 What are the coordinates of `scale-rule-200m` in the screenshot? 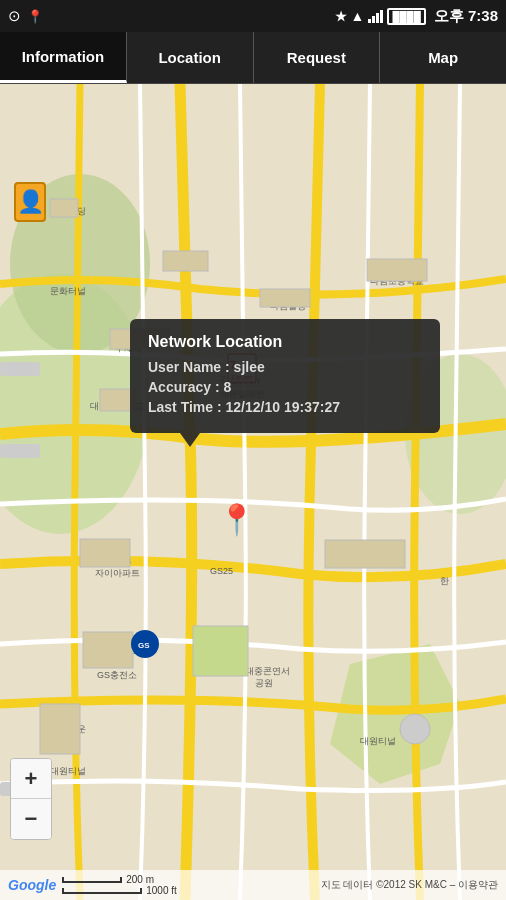 It's located at (92, 880).